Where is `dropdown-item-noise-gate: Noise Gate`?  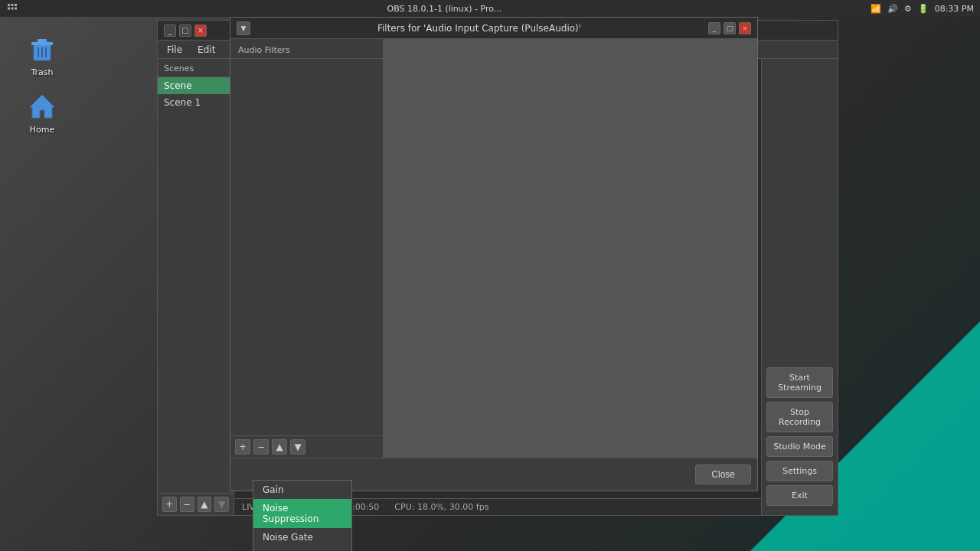 dropdown-item-noise-gate: Noise Gate is located at coordinates (302, 537).